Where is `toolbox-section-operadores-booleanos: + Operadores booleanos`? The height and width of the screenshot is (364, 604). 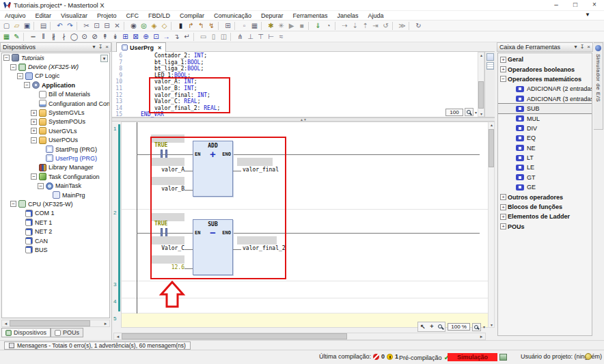 toolbox-section-operadores-booleanos: + Operadores booleanos is located at coordinates (545, 69).